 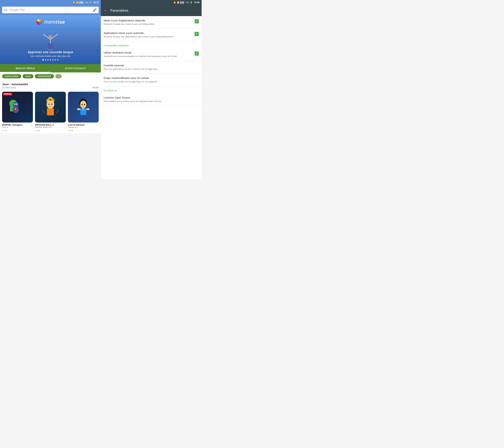 I want to click on setting-opensource-label: Licences Open Source, so click(x=151, y=98).